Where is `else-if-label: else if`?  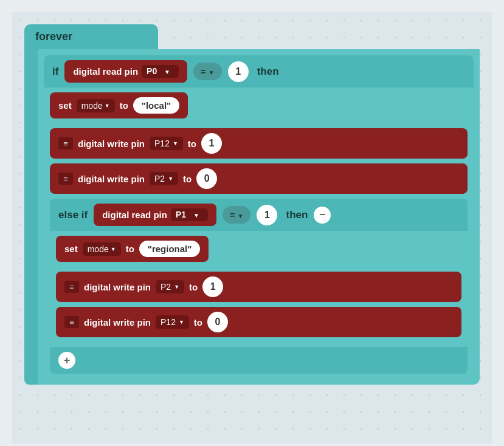
else-if-label: else if is located at coordinates (73, 215).